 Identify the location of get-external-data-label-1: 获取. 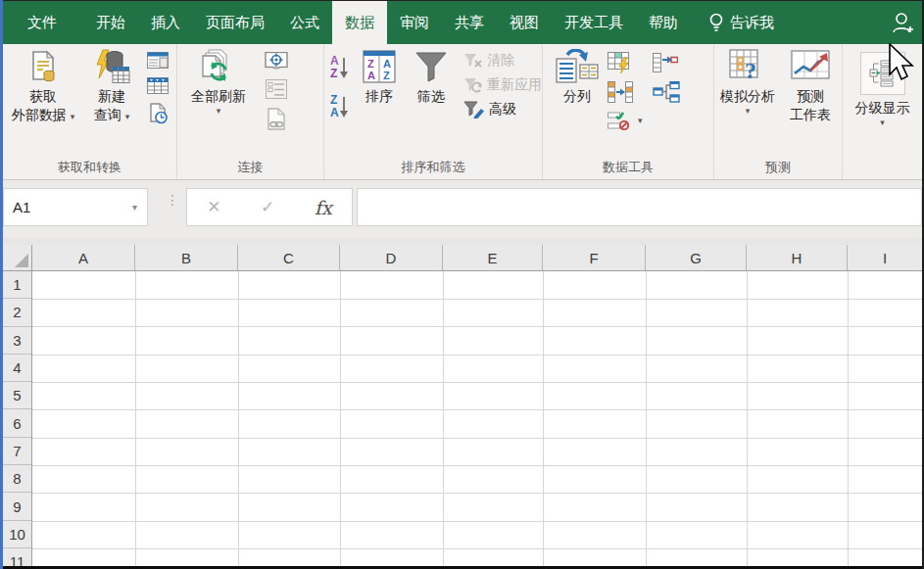
(43, 96).